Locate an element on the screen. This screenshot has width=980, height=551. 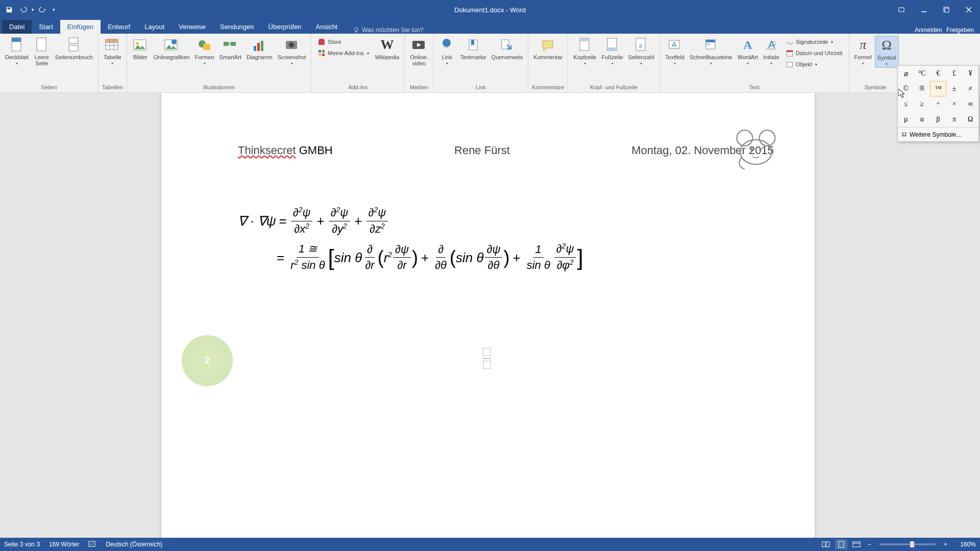
tab-file: Datei is located at coordinates (17, 27).